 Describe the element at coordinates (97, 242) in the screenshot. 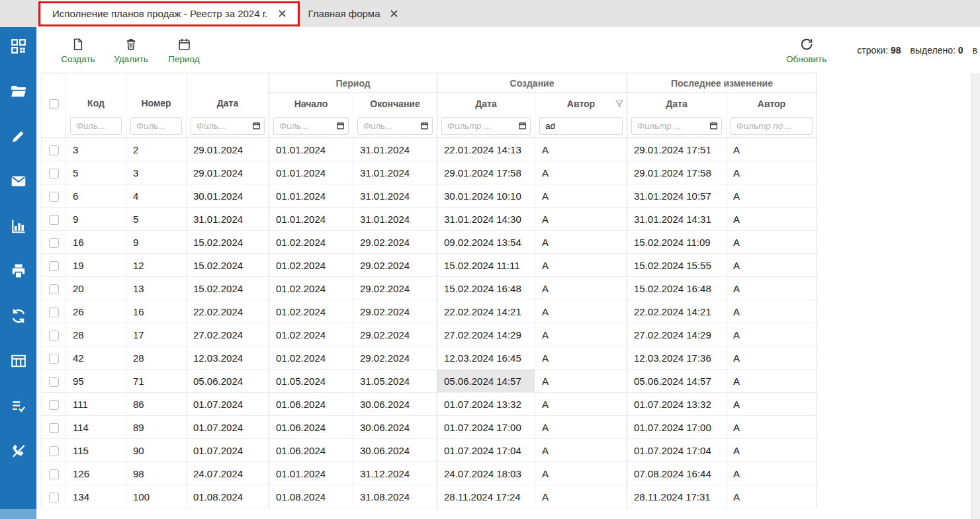

I see `table-cell: 16` at that location.